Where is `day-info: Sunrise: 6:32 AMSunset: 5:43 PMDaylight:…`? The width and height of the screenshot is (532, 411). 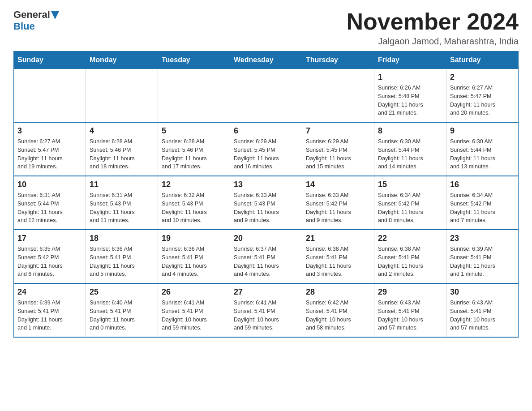 day-info: Sunrise: 6:32 AMSunset: 5:43 PMDaylight:… is located at coordinates (194, 208).